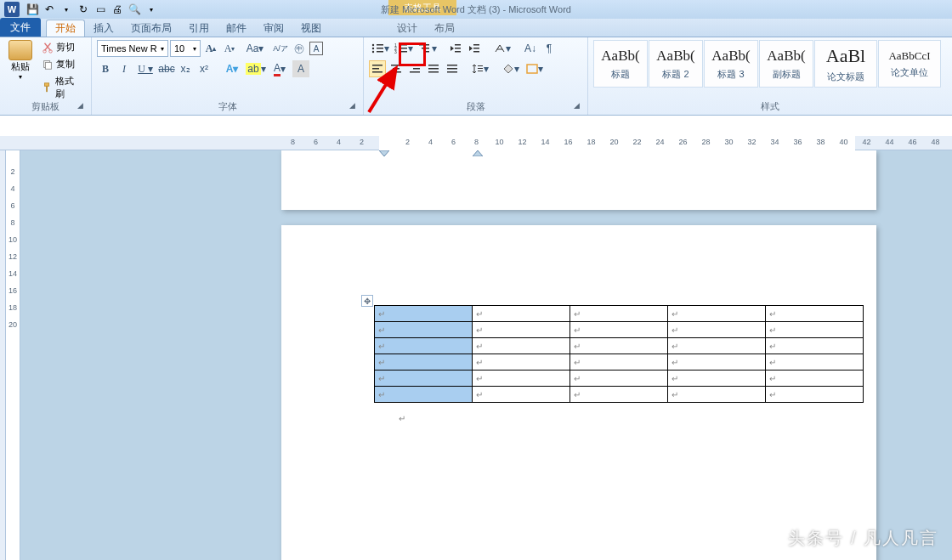 This screenshot has height=560, width=952. I want to click on file-tab: 文件, so click(20, 27).